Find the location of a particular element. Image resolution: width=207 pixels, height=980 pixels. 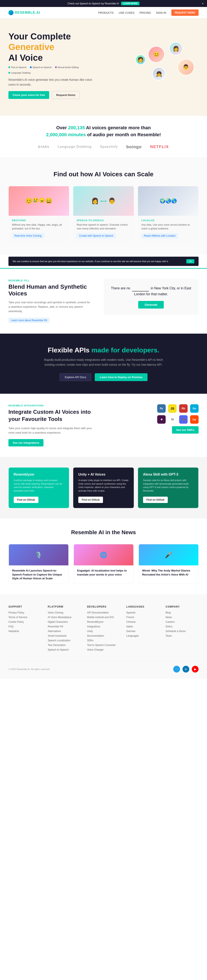

nav-signin: SIGN IN is located at coordinates (161, 13).